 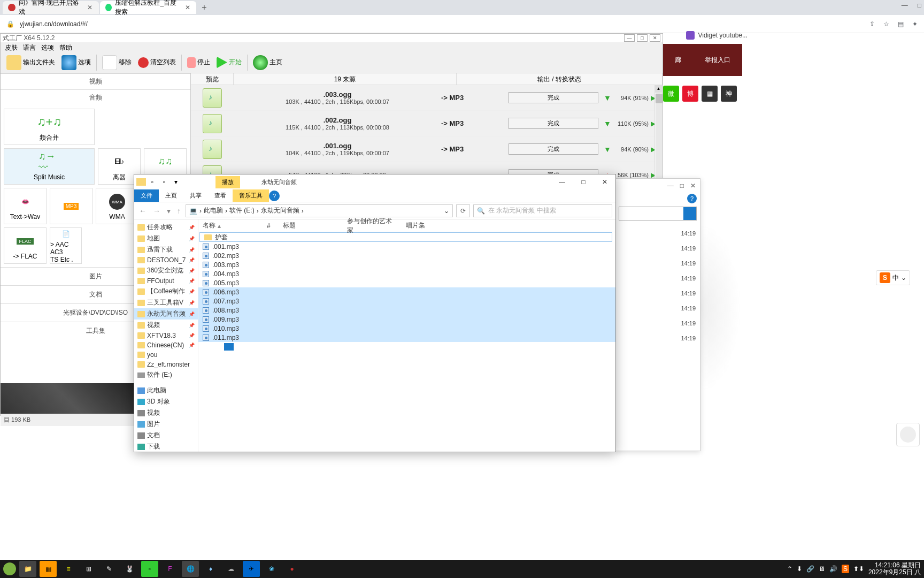 What do you see at coordinates (170, 569) in the screenshot?
I see `app-icon: F` at bounding box center [170, 569].